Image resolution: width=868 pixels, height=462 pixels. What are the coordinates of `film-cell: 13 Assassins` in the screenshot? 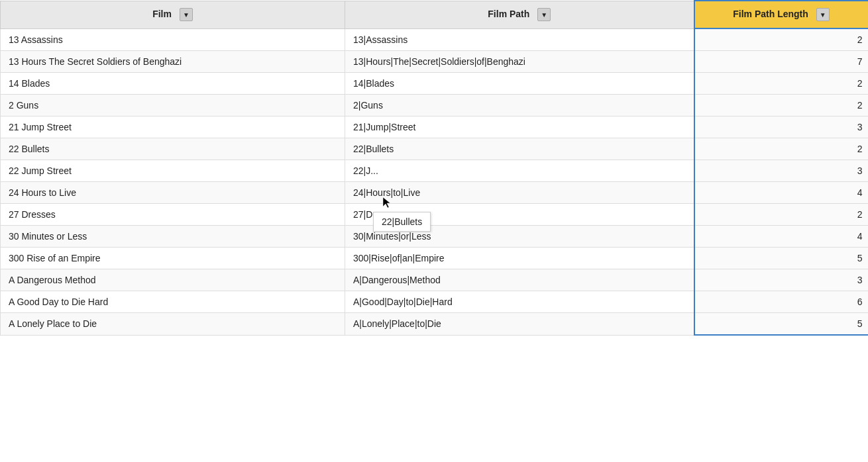 It's located at (173, 40).